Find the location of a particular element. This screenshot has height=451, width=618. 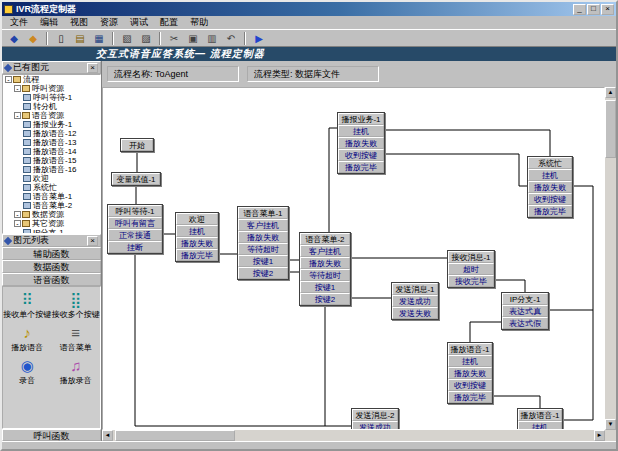

node-title: 播报业务-1 is located at coordinates (361, 119).